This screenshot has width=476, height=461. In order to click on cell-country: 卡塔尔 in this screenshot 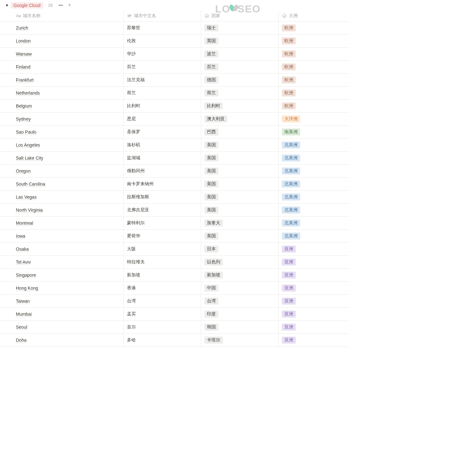, I will do `click(240, 340)`.